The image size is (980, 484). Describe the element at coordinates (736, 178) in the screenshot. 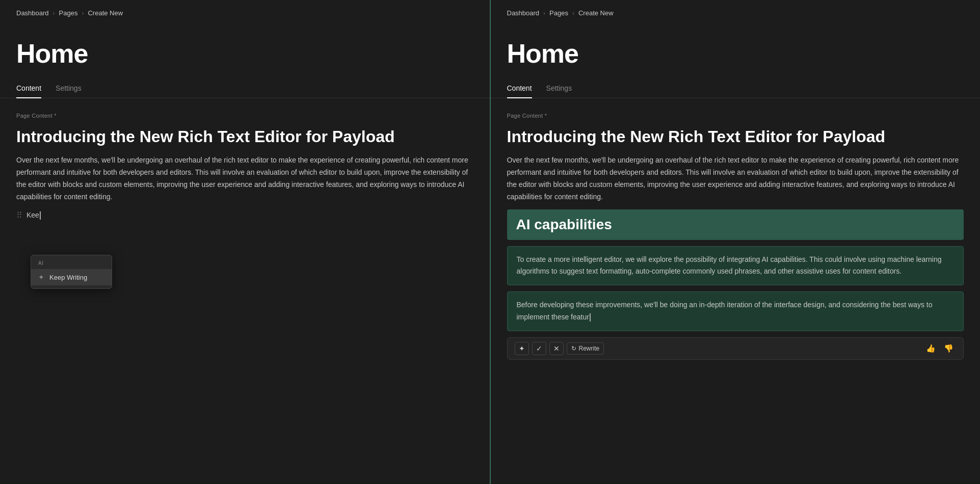

I see `content-body-right: Over the next few months, we'll be under…` at that location.